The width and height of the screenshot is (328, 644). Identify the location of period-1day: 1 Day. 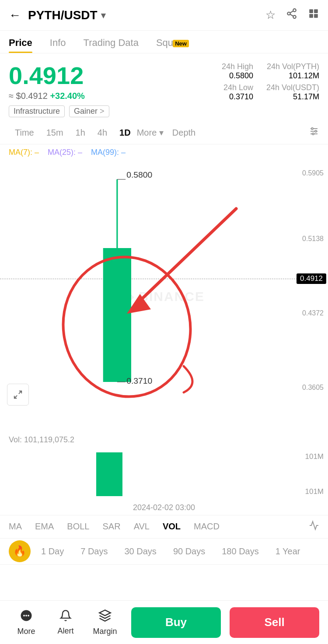
(52, 551).